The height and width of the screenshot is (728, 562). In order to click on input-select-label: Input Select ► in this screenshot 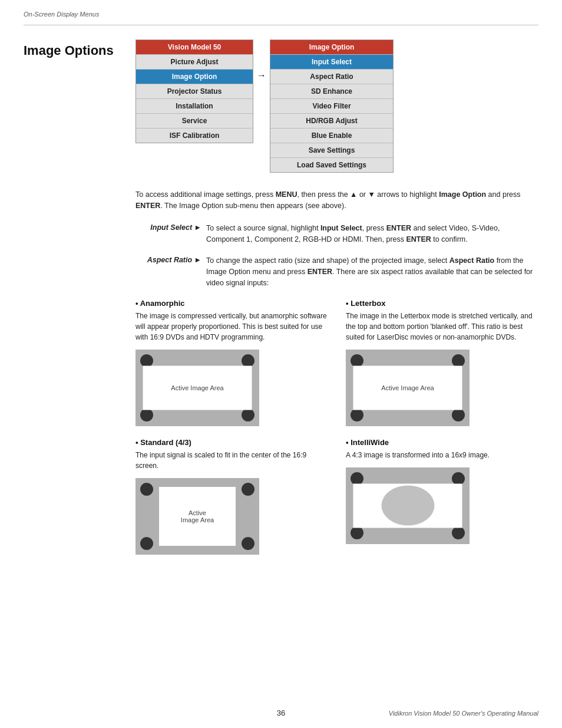, I will do `click(171, 235)`.